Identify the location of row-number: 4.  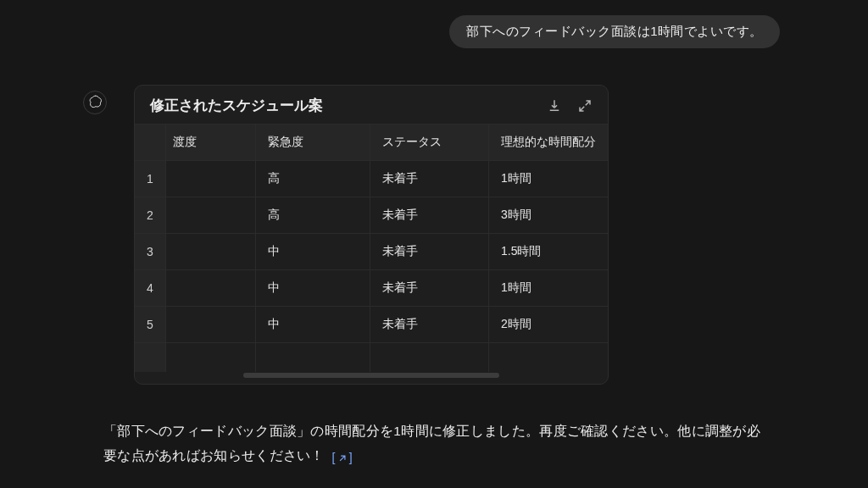
(150, 288).